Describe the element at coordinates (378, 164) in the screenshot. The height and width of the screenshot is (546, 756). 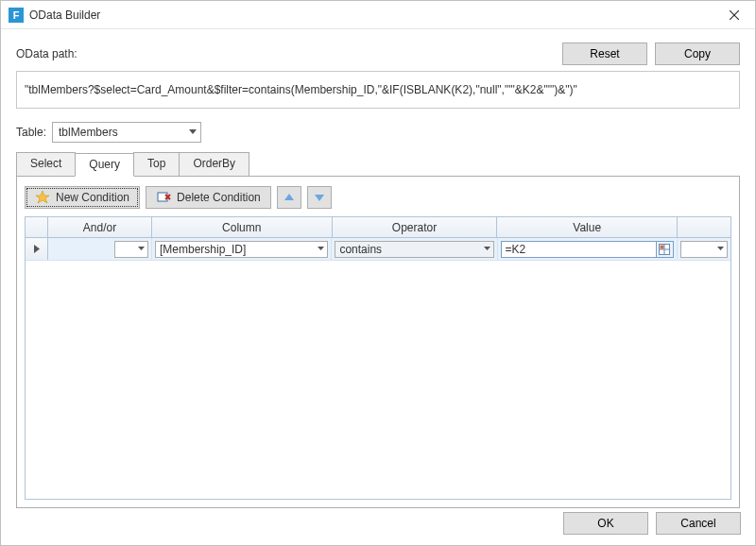
I see `tab-strip: Select Query Top OrderBy` at that location.